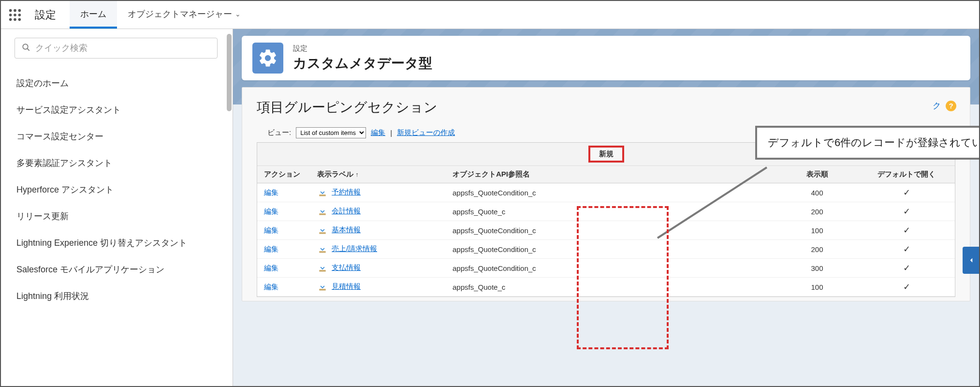 The height and width of the screenshot is (387, 980). I want to click on sidebar-item-4: Hyperforce アシスタント, so click(121, 190).